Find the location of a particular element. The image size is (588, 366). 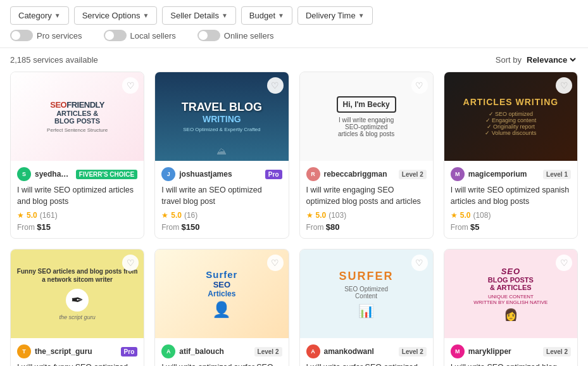

seller-name: syedhassanzaman is located at coordinates (53, 174).